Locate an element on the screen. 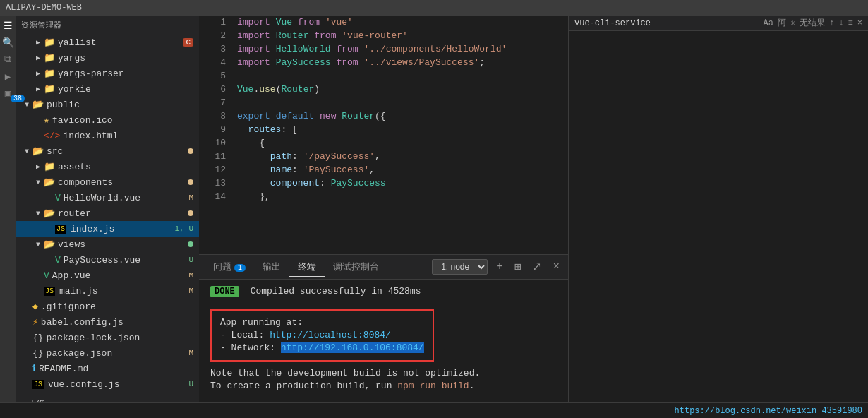 Image resolution: width=868 pixels, height=418 pixels. item-label: yorkie is located at coordinates (128, 89).